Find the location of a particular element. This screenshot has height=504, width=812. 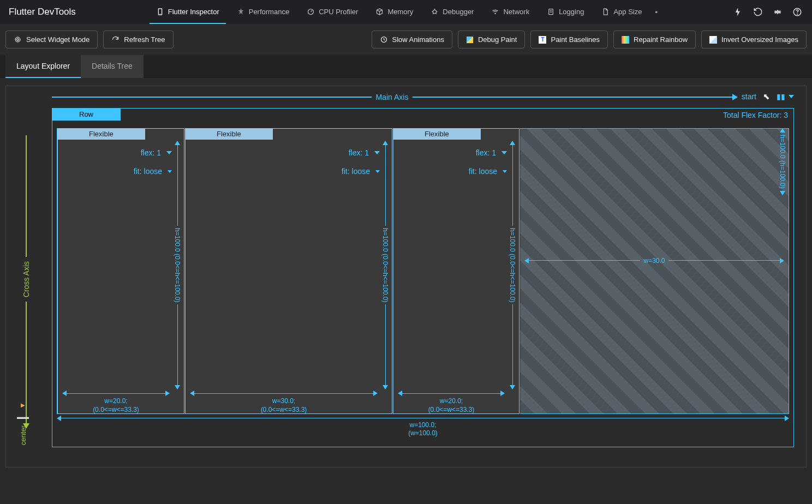

flex-child-2: Flexible flex: 1 fit: loose h=100.0 (0.0… is located at coordinates (456, 271).